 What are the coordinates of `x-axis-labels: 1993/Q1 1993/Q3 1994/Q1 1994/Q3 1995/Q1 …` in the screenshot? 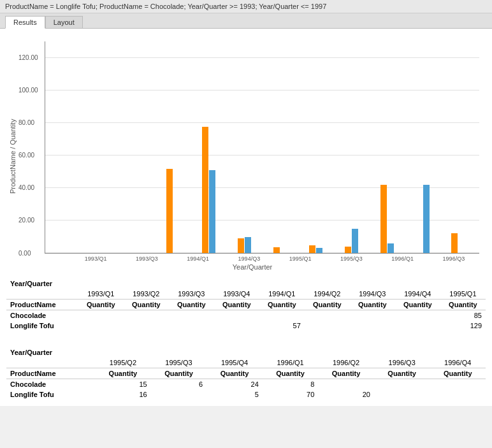 It's located at (275, 257).